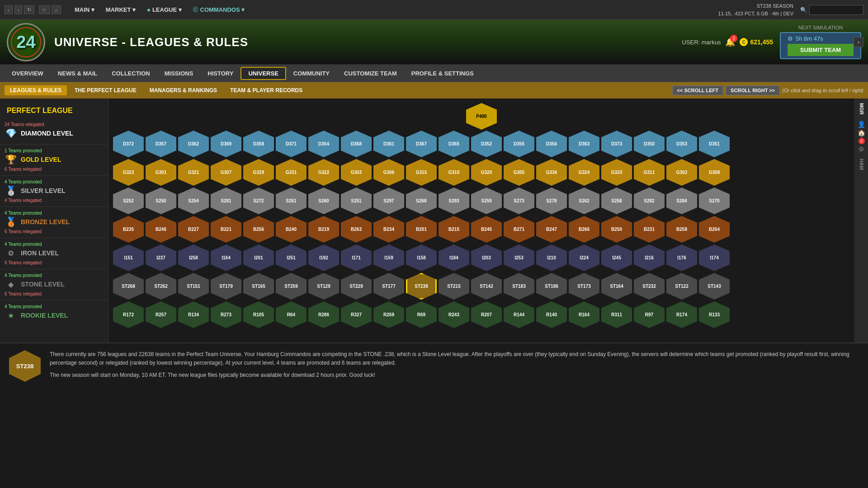 The width and height of the screenshot is (868, 488). Describe the element at coordinates (161, 286) in the screenshot. I see `hex-ST262: ST262` at that location.